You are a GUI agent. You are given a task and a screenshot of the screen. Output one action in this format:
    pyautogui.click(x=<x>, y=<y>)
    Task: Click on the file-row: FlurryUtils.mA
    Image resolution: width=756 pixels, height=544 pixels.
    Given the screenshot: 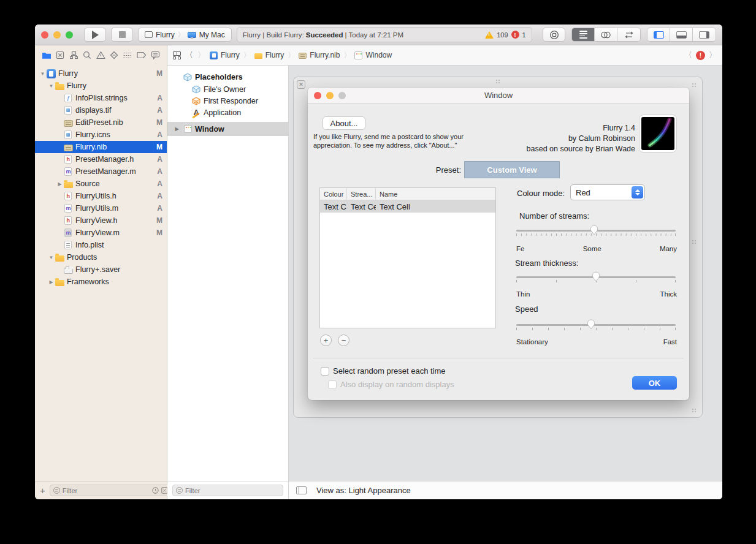 What is the action you would take?
    pyautogui.click(x=101, y=208)
    